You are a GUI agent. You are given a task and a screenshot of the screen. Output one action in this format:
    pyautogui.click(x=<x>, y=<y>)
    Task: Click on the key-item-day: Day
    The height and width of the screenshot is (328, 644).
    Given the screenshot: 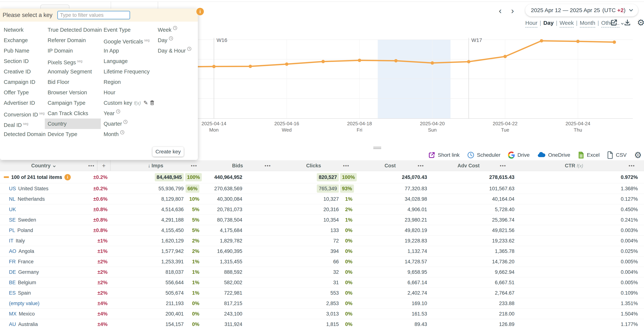 What is the action you would take?
    pyautogui.click(x=176, y=40)
    